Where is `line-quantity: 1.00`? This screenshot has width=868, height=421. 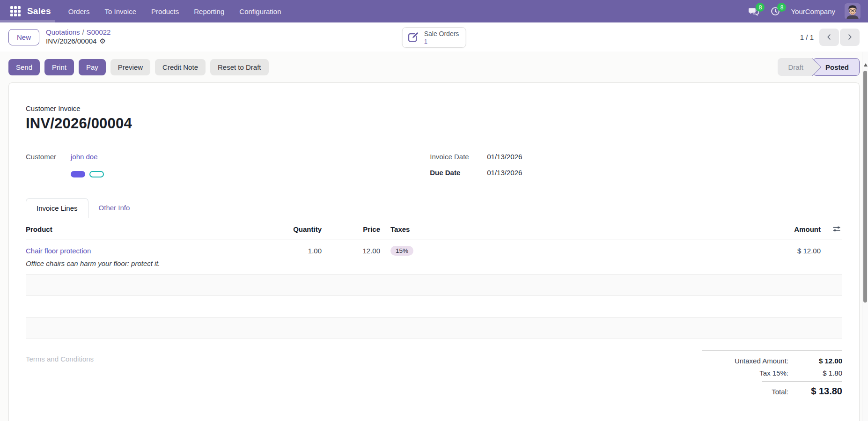
line-quantity: 1.00 is located at coordinates (295, 251).